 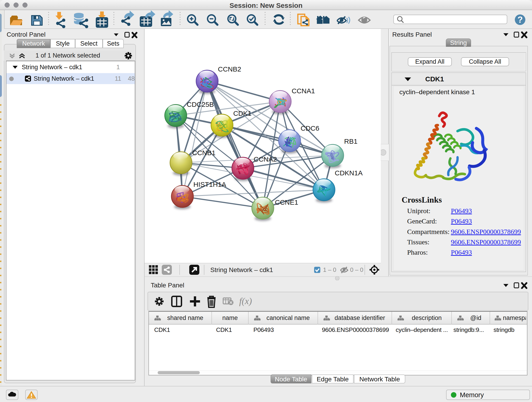 I want to click on svg-text: String Network – cdk1, so click(x=242, y=270).